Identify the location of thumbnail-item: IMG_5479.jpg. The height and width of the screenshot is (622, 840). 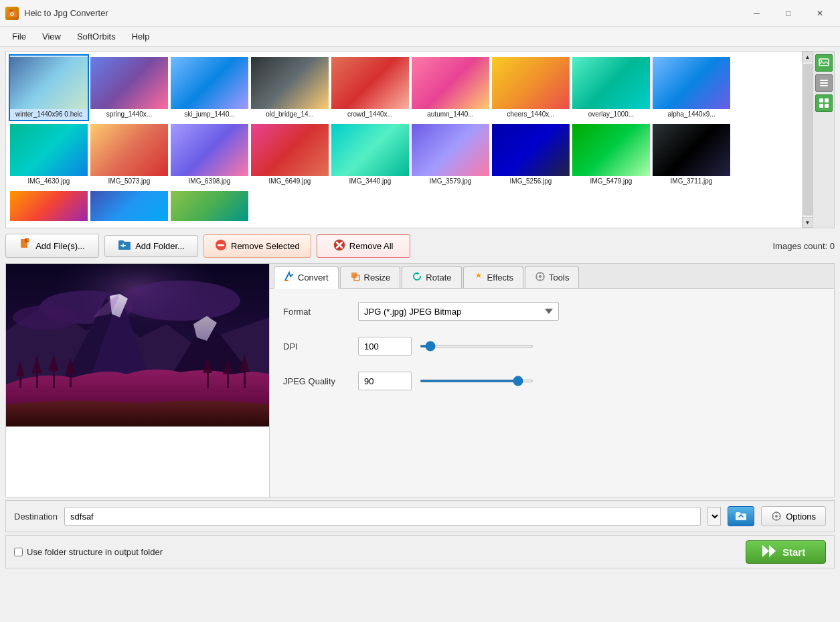
(611, 155).